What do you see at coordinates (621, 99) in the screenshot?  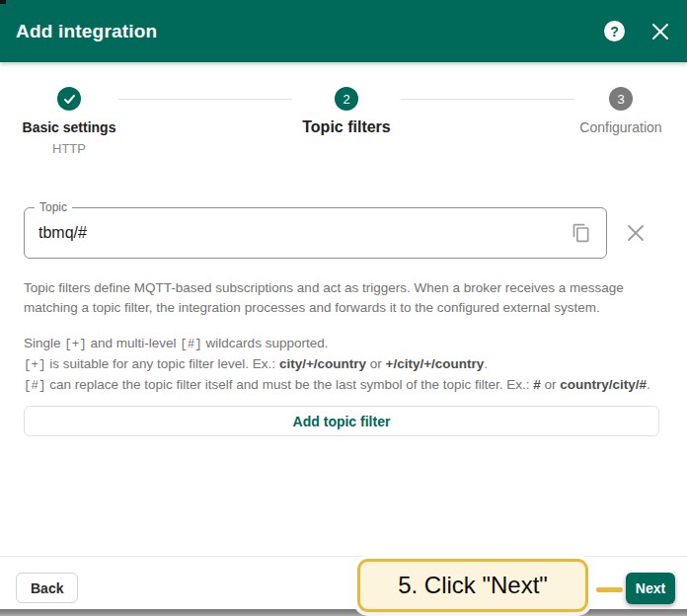 I see `step-number-badge: 3` at bounding box center [621, 99].